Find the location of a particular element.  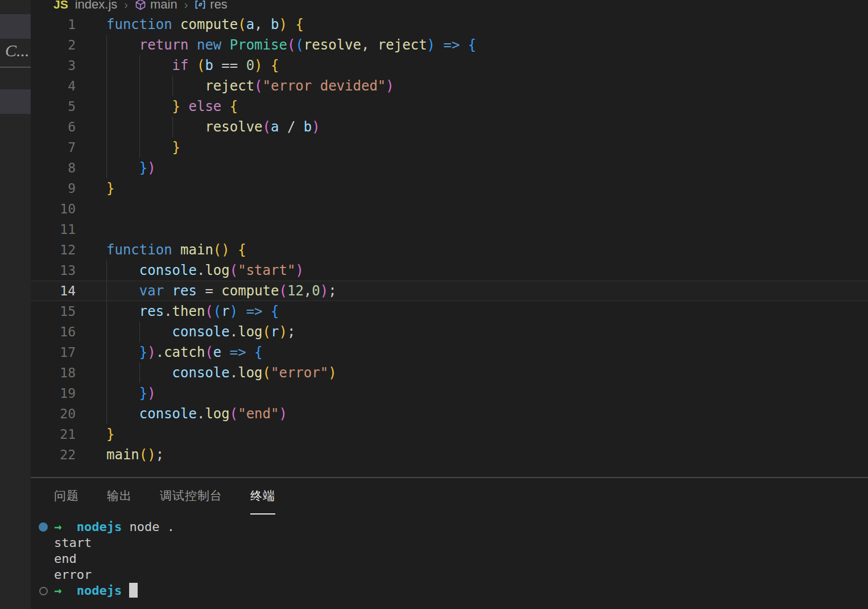

line-number: 18 is located at coordinates (53, 373).